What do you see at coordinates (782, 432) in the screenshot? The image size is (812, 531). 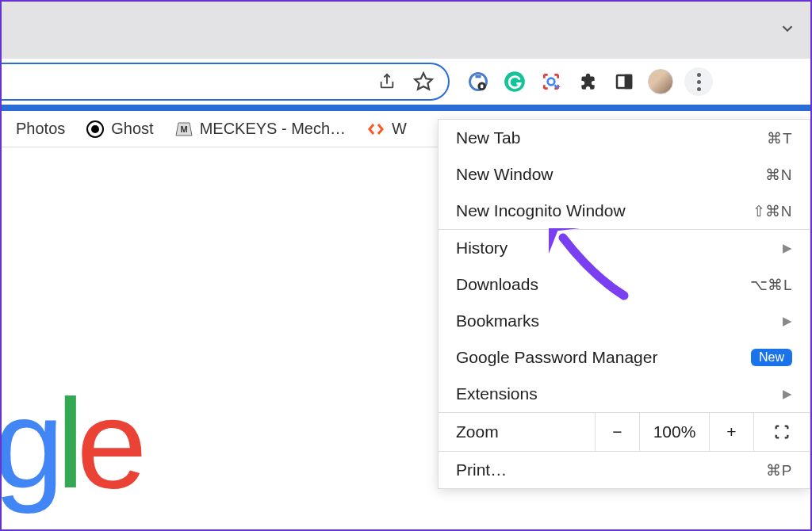 I see `fullscreen-button` at bounding box center [782, 432].